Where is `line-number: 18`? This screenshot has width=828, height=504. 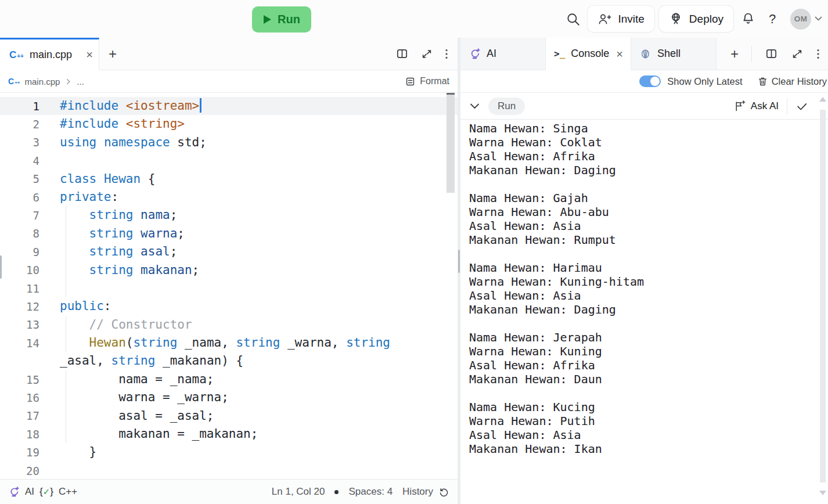
line-number: 18 is located at coordinates (20, 434).